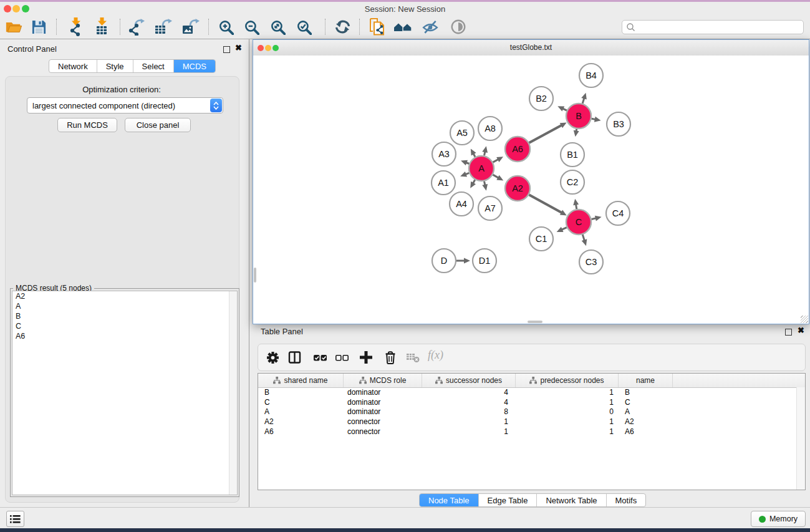 The height and width of the screenshot is (532, 810). I want to click on cell: 8, so click(469, 412).